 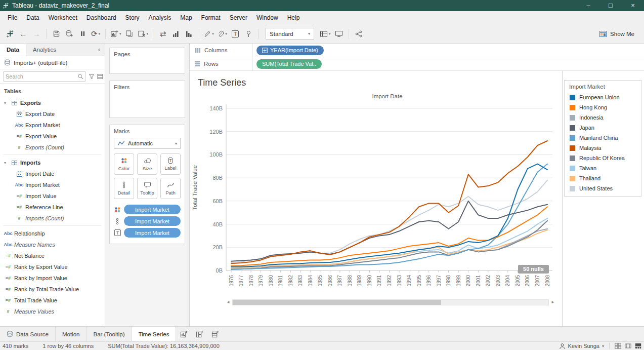 I want to click on legend-item-japan: Japan, so click(x=603, y=128).